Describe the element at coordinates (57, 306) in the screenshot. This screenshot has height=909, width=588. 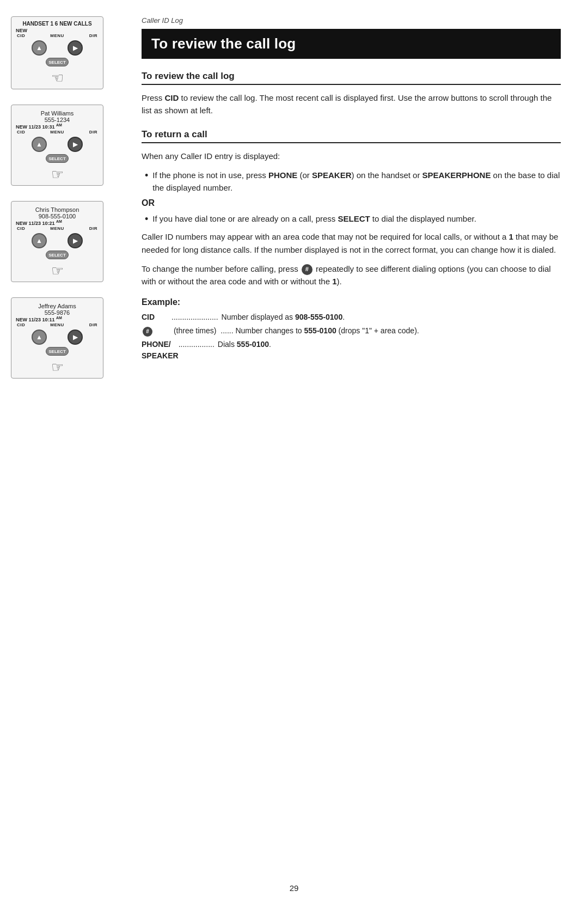
I see `card4-name: Jeffrey Adams` at that location.